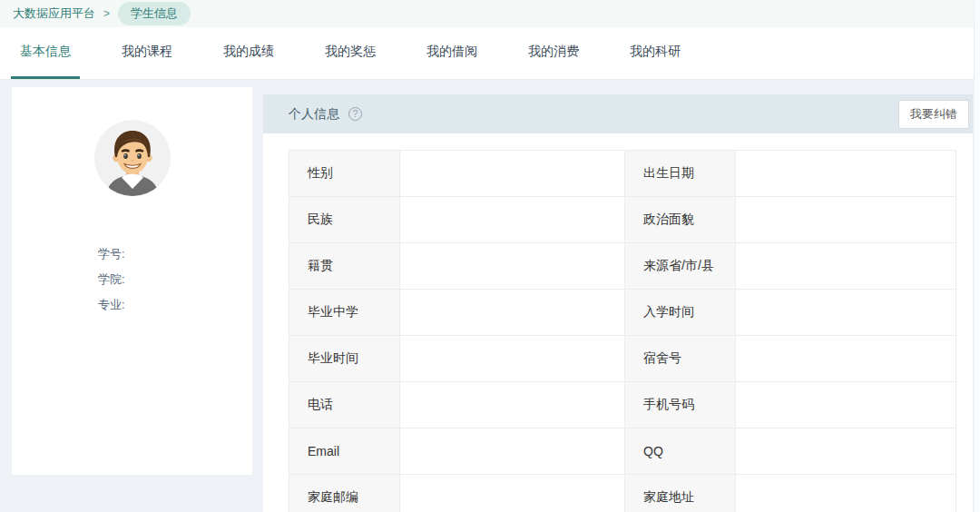 The image size is (980, 512). I want to click on table-row: Email QQ, so click(622, 452).